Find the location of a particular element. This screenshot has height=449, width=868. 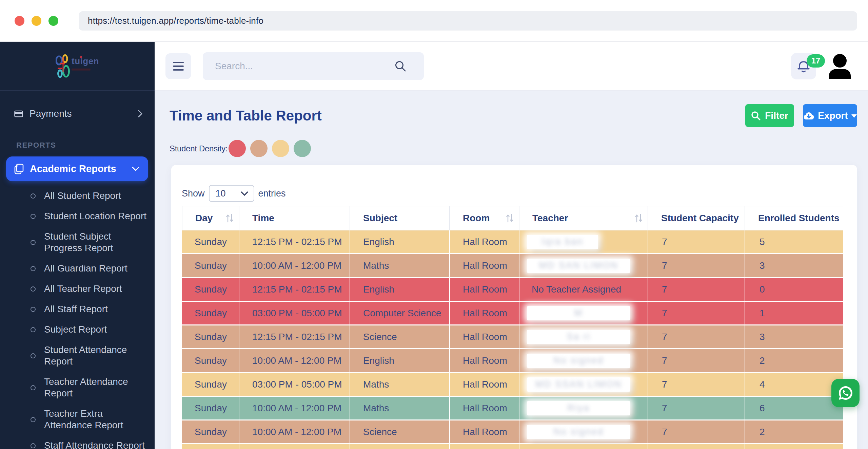

redacted-teacher-name: Iqra ban is located at coordinates (563, 242).